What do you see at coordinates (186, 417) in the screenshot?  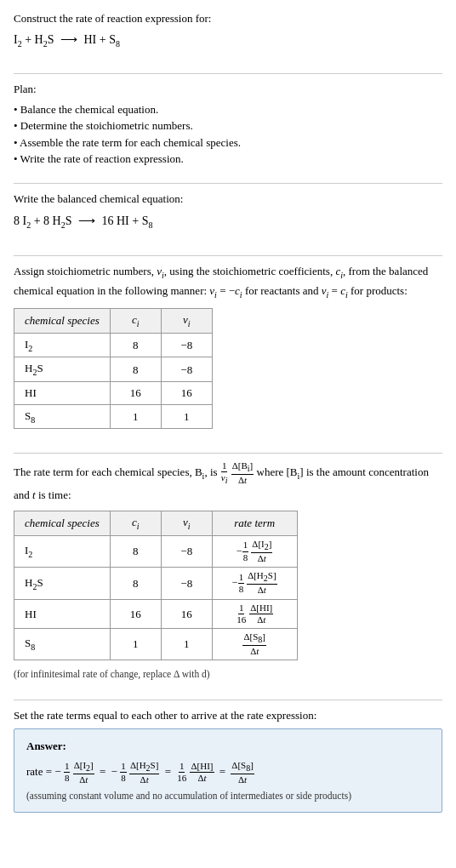 I see `stoich-vi-s8: 1` at bounding box center [186, 417].